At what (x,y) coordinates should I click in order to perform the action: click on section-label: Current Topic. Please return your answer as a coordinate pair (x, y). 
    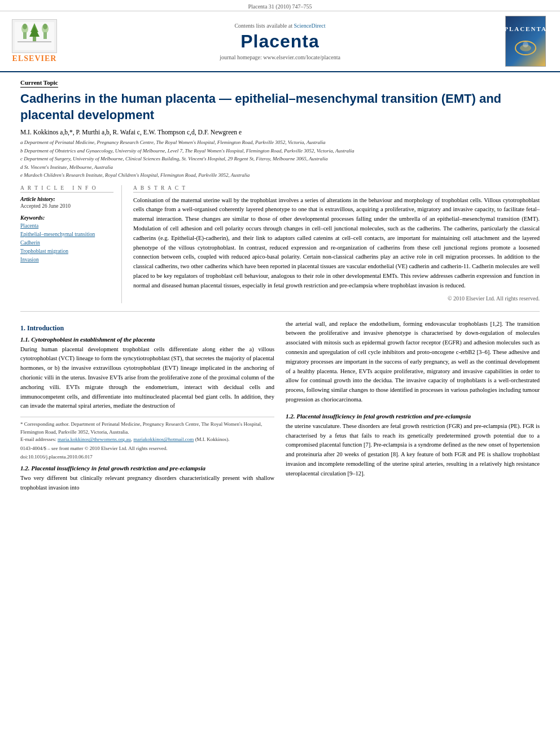
    Looking at the image, I should click on (40, 84).